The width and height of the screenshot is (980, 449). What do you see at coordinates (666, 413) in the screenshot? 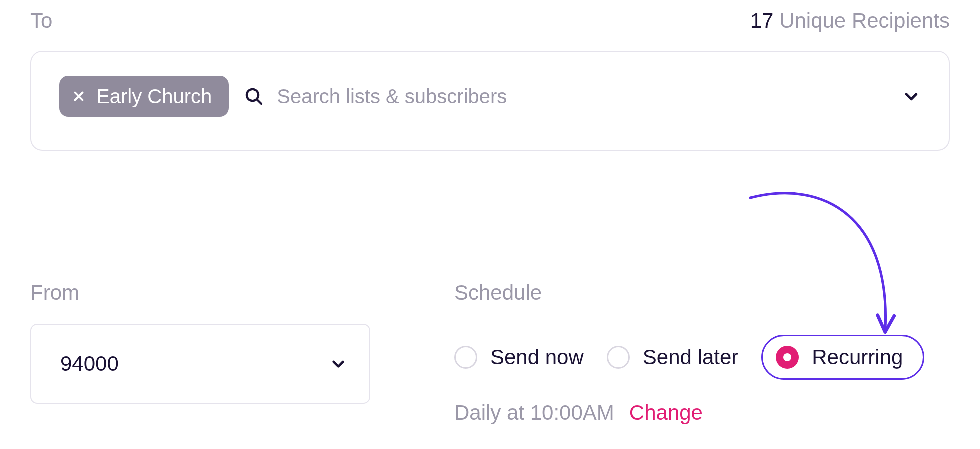
I see `change-schedule-link: Change` at bounding box center [666, 413].